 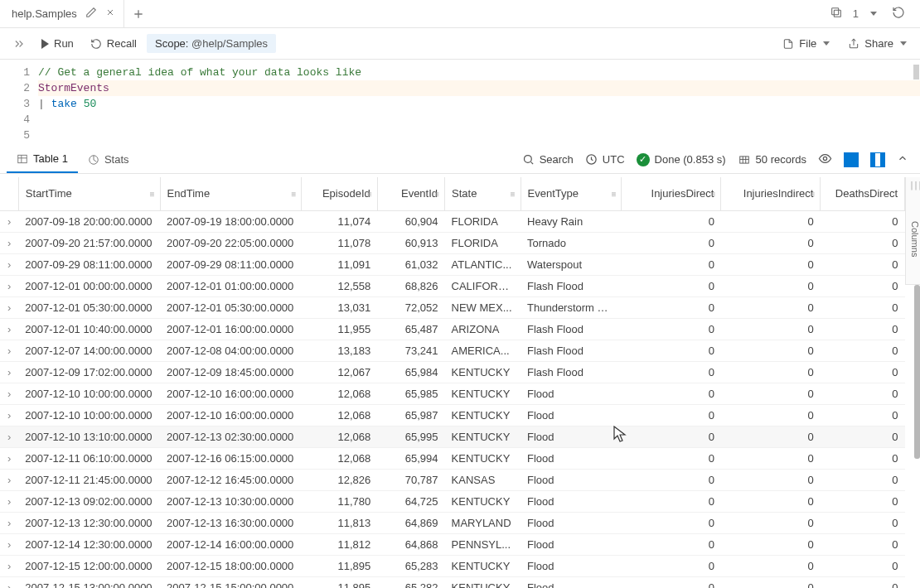 What do you see at coordinates (114, 43) in the screenshot?
I see `recall-button: Recall` at bounding box center [114, 43].